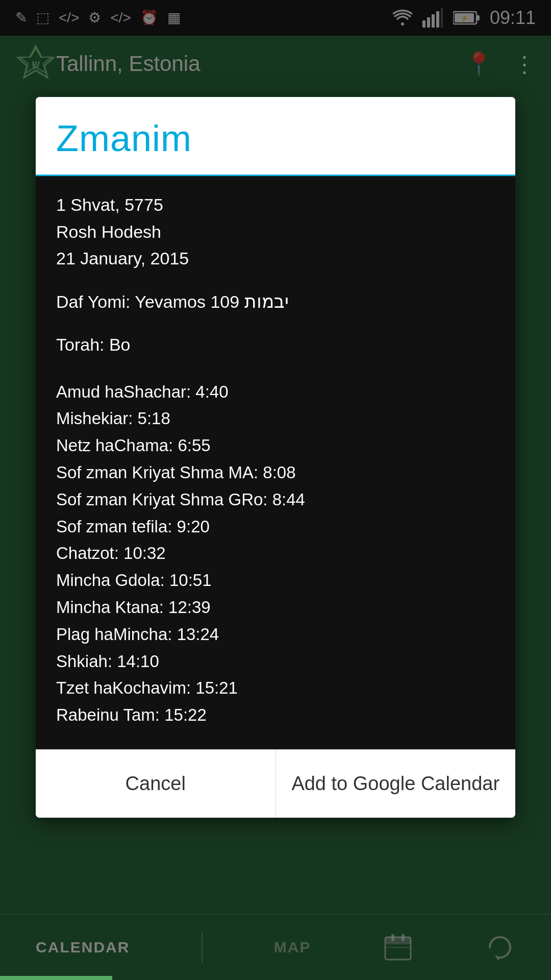 The image size is (551, 980). Describe the element at coordinates (276, 345) in the screenshot. I see `dialog-torah: Torah: Bo` at that location.